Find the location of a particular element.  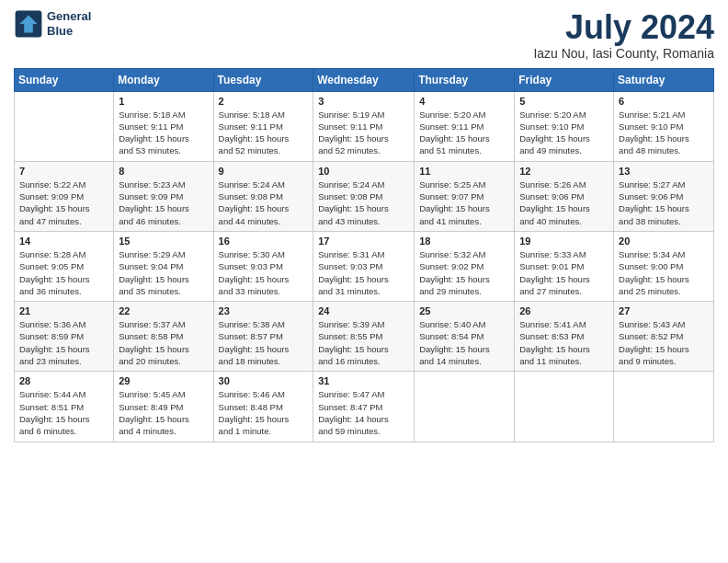

calendar-cell: 16Sunrise: 5:30 AM Sunset: 9:03 PM Dayli… is located at coordinates (263, 266).